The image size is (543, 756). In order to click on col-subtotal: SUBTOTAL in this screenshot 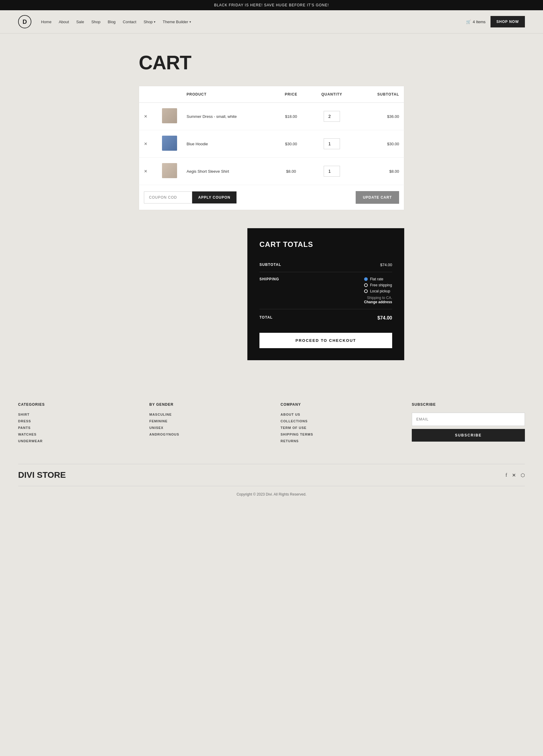, I will do `click(380, 95)`.